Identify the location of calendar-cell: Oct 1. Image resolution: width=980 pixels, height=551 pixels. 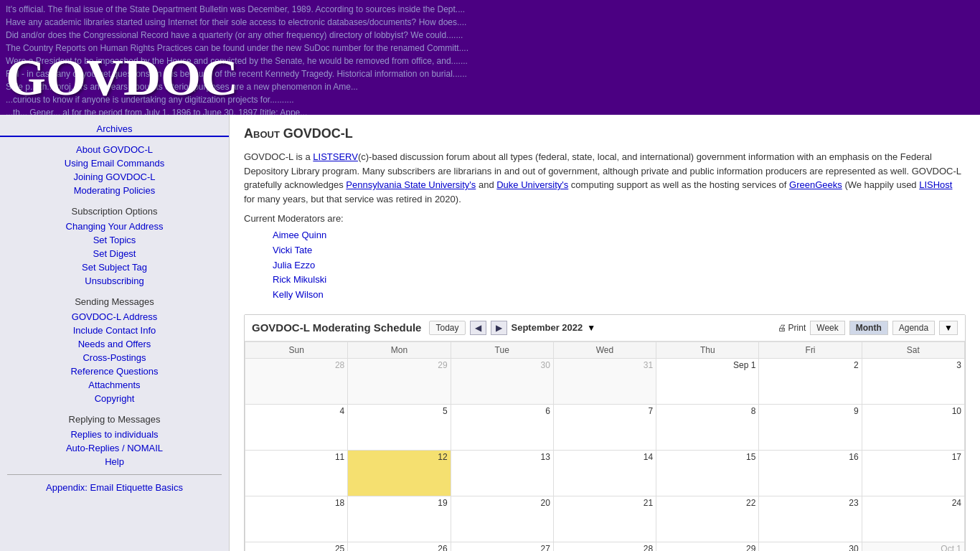
(913, 547).